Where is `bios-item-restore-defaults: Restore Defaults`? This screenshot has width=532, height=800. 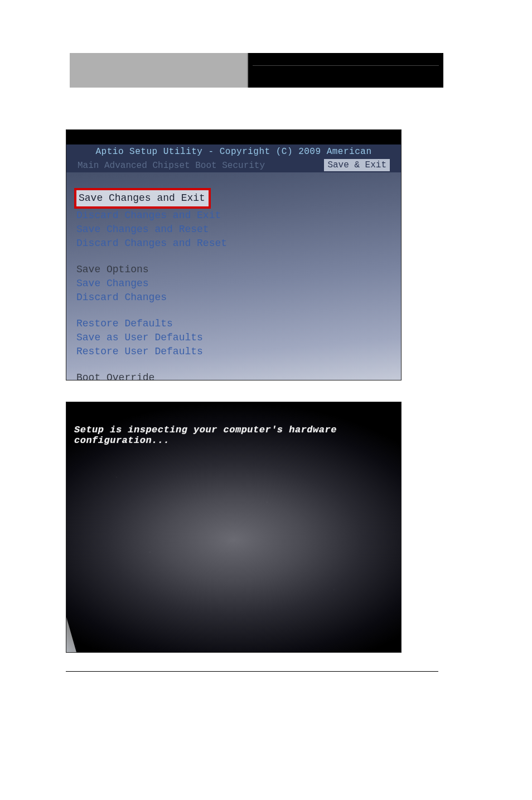
bios-item-restore-defaults: Restore Defaults is located at coordinates (239, 324).